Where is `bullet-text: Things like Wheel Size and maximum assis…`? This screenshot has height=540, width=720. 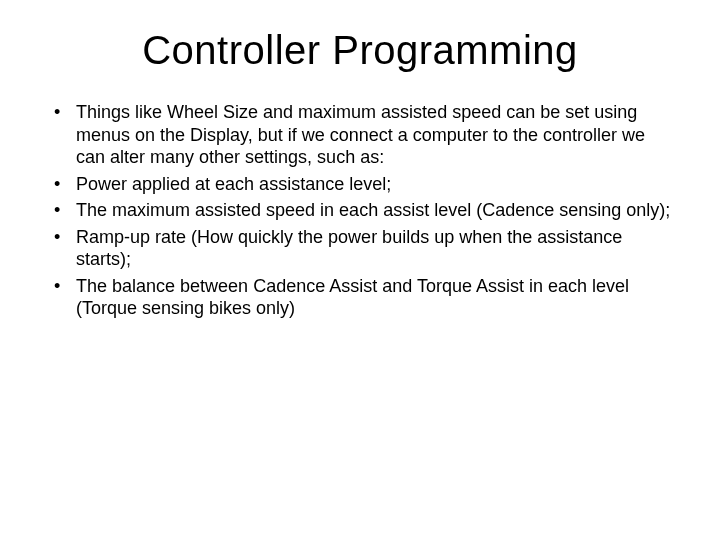 bullet-text: Things like Wheel Size and maximum assis… is located at coordinates (360, 134).